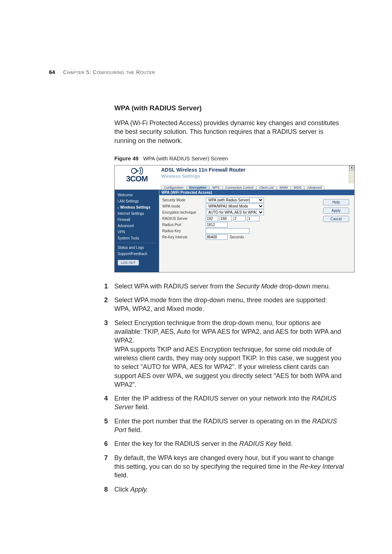  I want to click on tab-configuration: Configuration, so click(174, 187).